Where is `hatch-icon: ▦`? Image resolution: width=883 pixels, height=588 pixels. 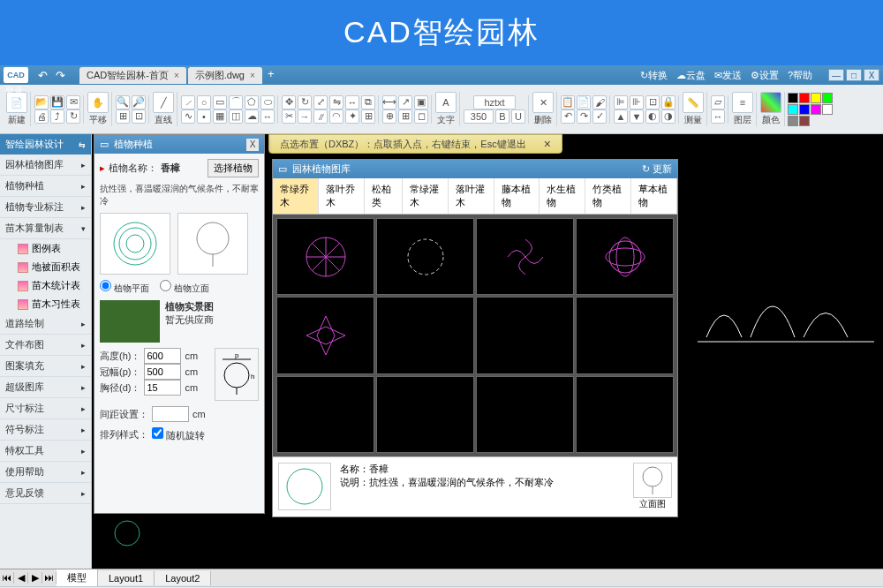 hatch-icon: ▦ is located at coordinates (220, 117).